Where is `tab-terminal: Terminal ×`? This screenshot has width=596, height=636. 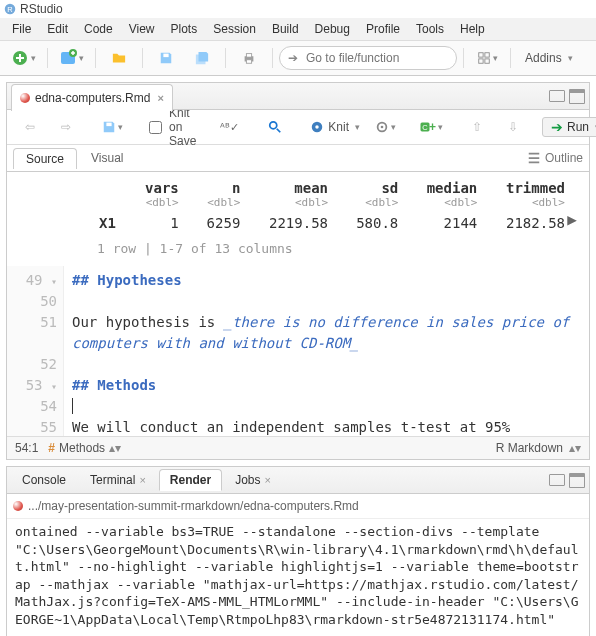 tab-terminal: Terminal × is located at coordinates (118, 480).